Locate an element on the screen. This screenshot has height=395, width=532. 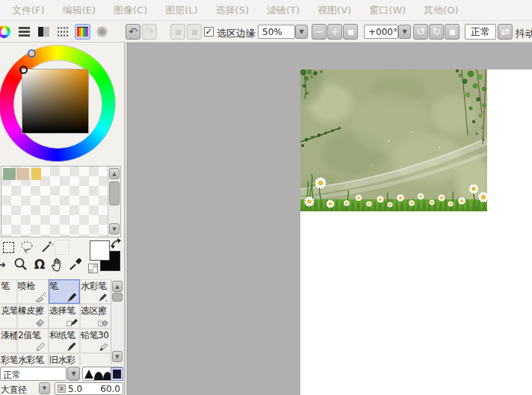
lasso-tool is located at coordinates (28, 247).